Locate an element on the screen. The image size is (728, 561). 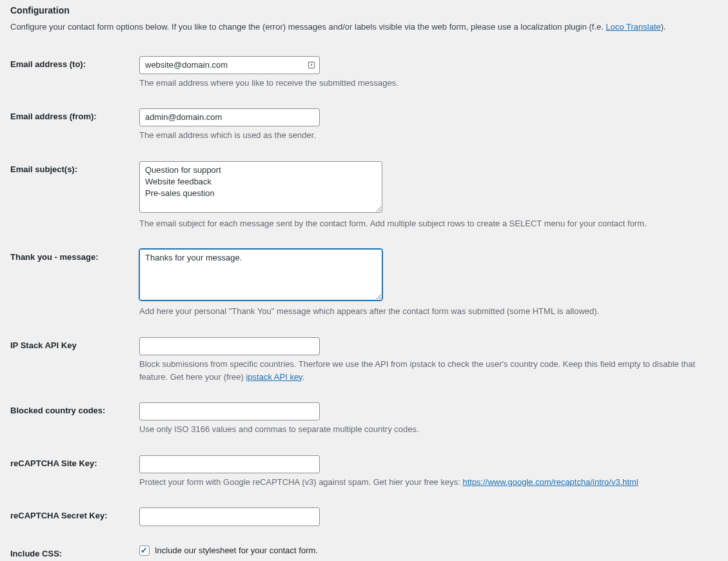
thankyou-helper: Add here your personal "Thank You" messa… is located at coordinates (426, 311).